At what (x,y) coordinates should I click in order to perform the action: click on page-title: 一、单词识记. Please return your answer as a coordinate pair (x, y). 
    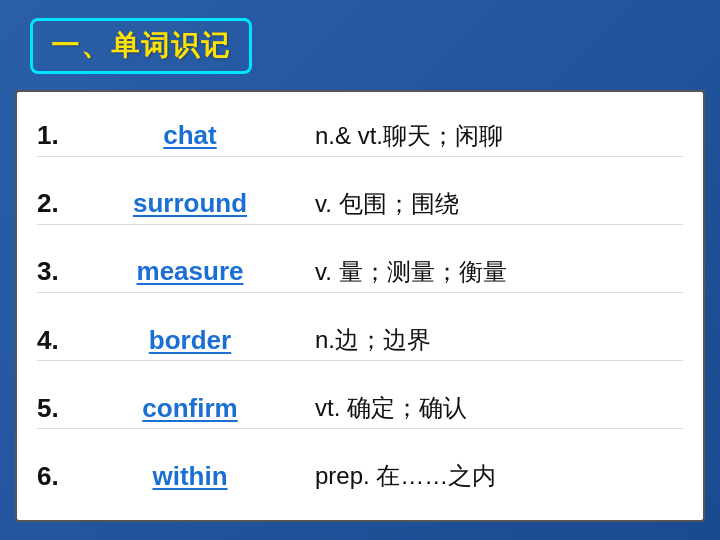
    Looking at the image, I should click on (141, 46).